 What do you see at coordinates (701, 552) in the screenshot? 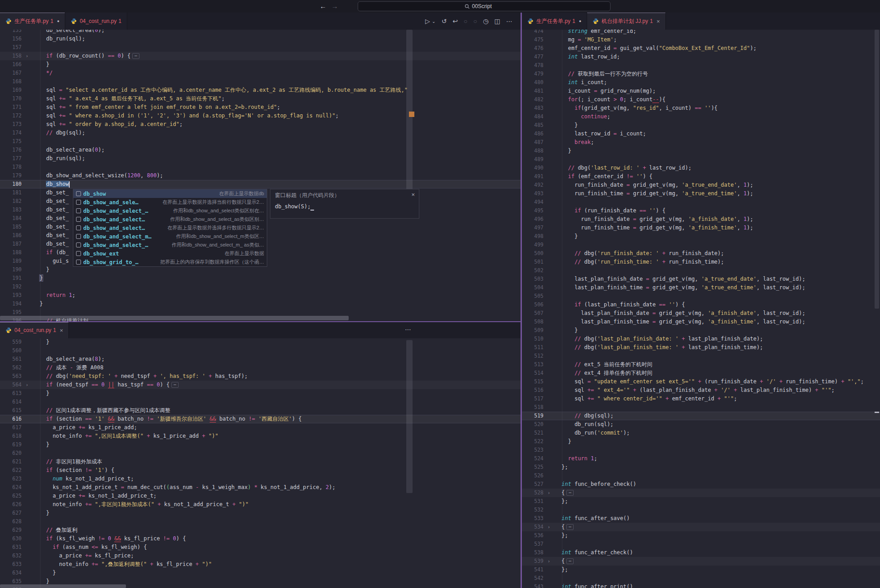
I see `code-line-538: 538int func_after_check()` at bounding box center [701, 552].